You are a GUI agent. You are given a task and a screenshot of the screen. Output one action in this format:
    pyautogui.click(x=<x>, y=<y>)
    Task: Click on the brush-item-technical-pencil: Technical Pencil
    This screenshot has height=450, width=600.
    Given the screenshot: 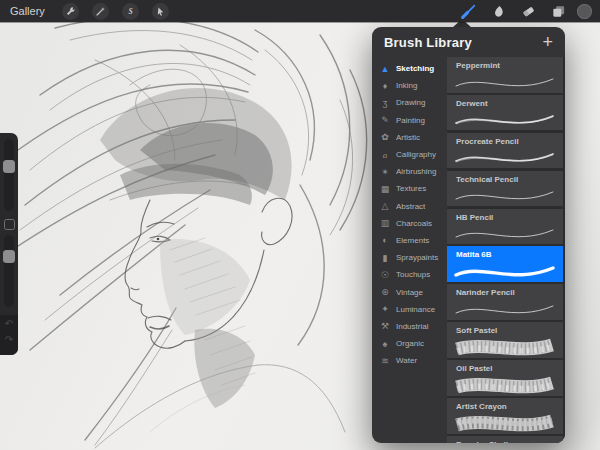 What is the action you would take?
    pyautogui.click(x=505, y=189)
    